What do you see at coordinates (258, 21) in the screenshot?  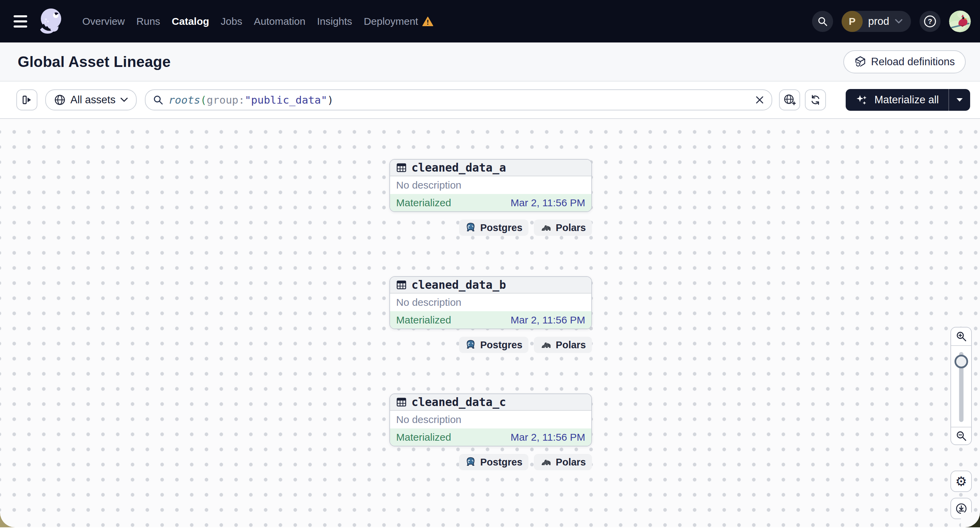 I see `primary-nav: Overview Runs Catalog Jobs Automation In…` at bounding box center [258, 21].